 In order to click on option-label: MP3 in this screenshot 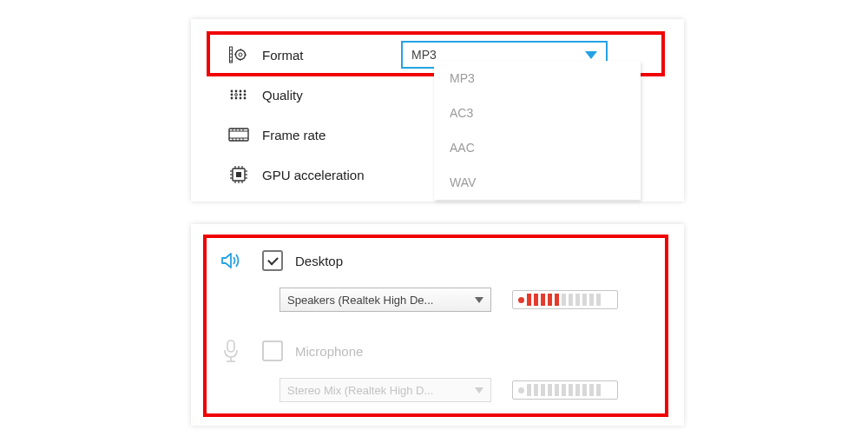, I will do `click(462, 78)`.